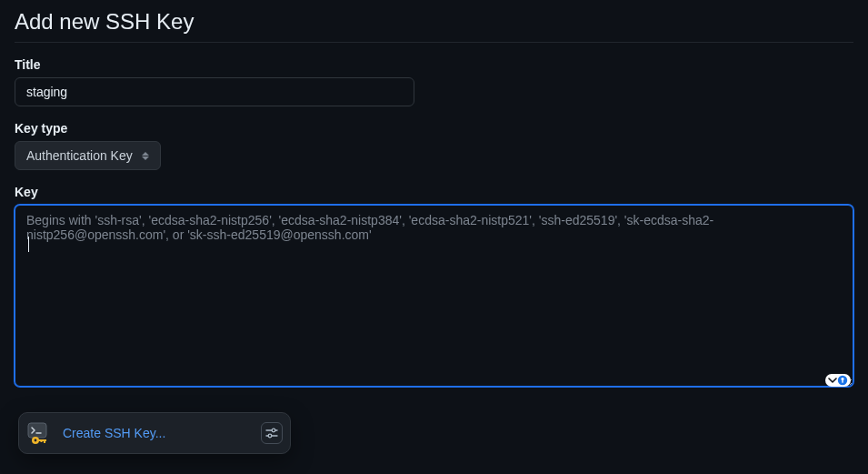  What do you see at coordinates (39, 433) in the screenshot?
I see `terminal-key-icon` at bounding box center [39, 433].